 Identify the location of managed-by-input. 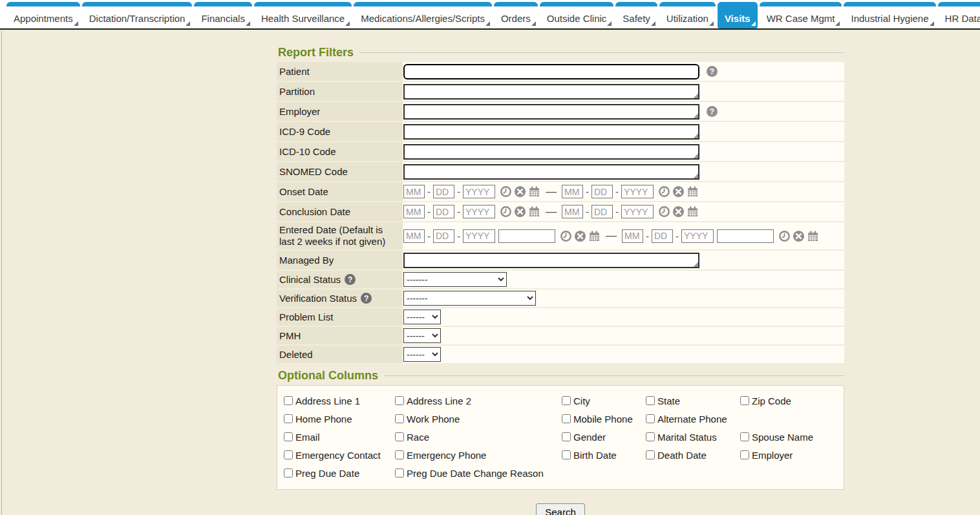
(551, 260).